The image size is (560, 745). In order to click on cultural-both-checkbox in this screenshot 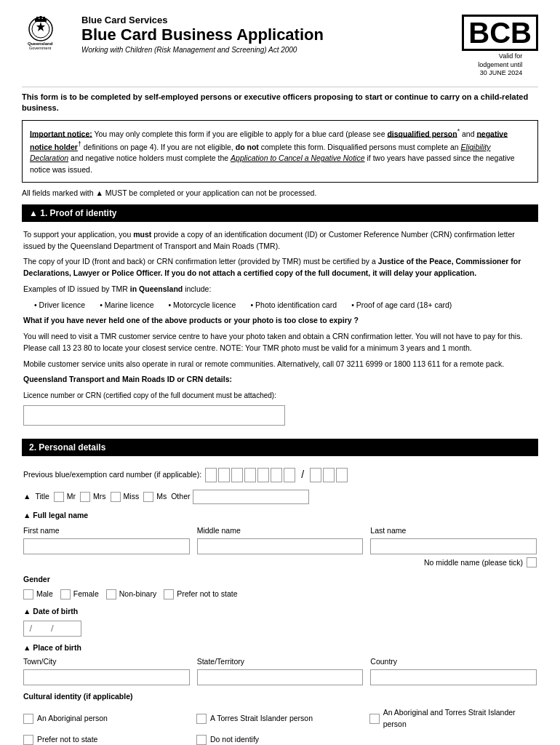, I will do `click(375, 719)`.